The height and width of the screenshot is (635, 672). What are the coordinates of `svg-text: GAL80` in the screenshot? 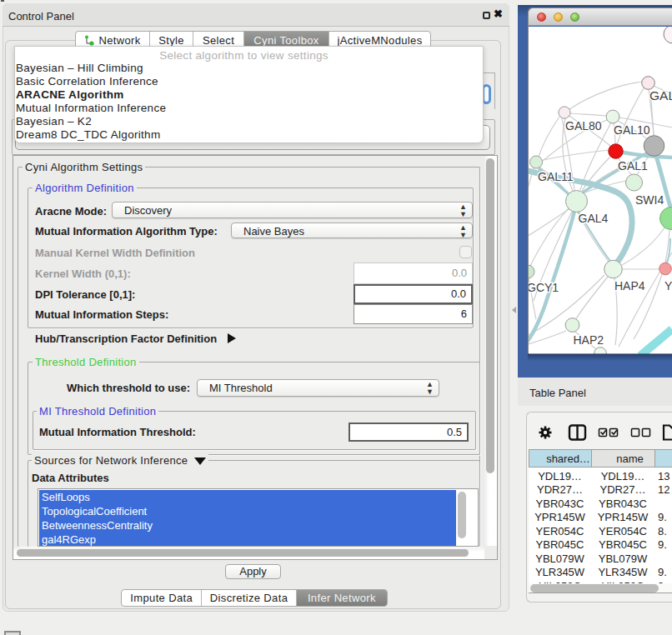 It's located at (584, 126).